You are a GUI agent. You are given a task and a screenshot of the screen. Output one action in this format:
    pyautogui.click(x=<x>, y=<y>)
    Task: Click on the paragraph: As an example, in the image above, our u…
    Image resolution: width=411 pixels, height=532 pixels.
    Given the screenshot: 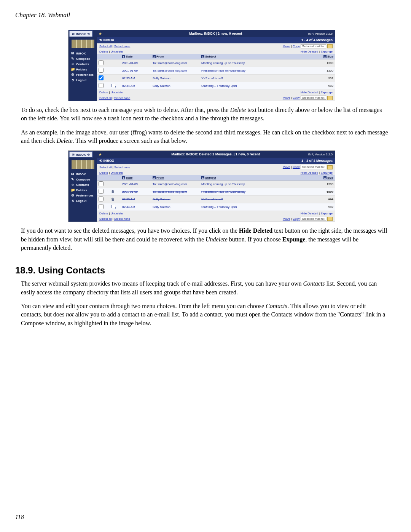 What is the action you would take?
    pyautogui.click(x=202, y=137)
    